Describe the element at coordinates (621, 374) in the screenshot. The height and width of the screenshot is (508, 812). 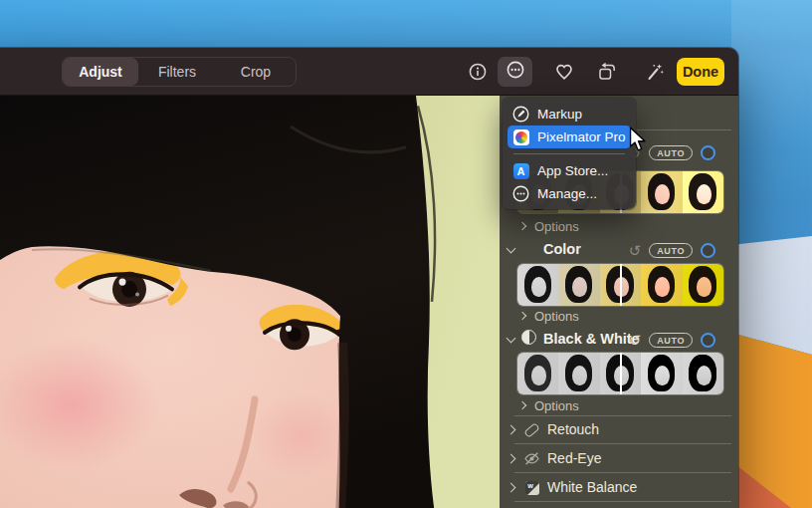
I see `black-white-thumbnail-strip` at that location.